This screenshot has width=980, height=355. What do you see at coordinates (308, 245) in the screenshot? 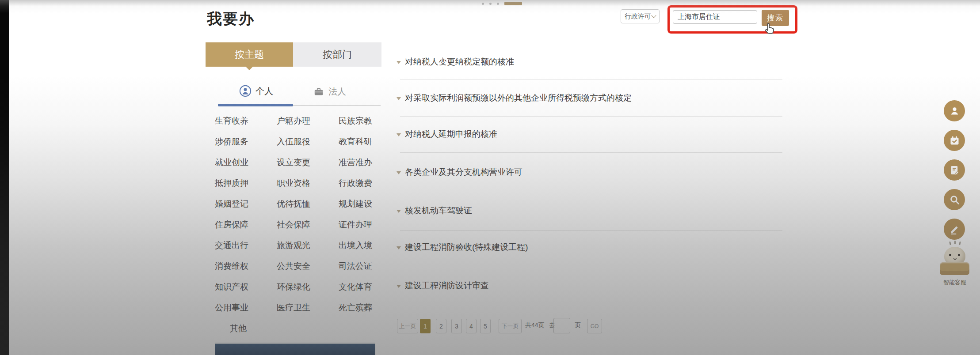
I see `category-link: 旅游观光` at bounding box center [308, 245].